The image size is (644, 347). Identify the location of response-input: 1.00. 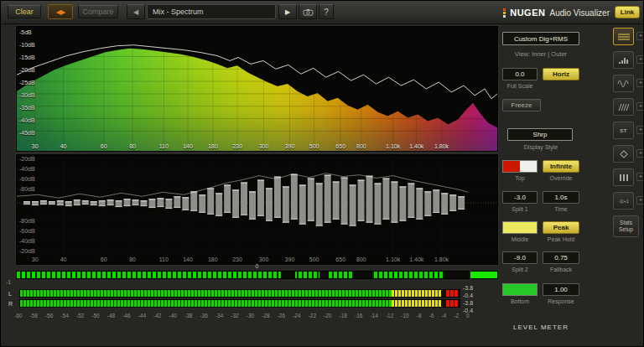
(561, 290).